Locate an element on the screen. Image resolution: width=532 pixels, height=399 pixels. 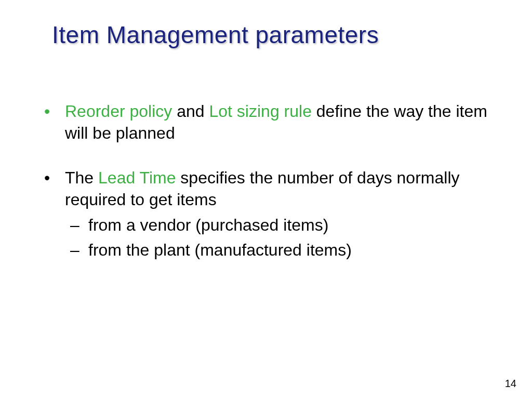
sub-bullet-vendor: from a vendor (purchased items) is located at coordinates (281, 225).